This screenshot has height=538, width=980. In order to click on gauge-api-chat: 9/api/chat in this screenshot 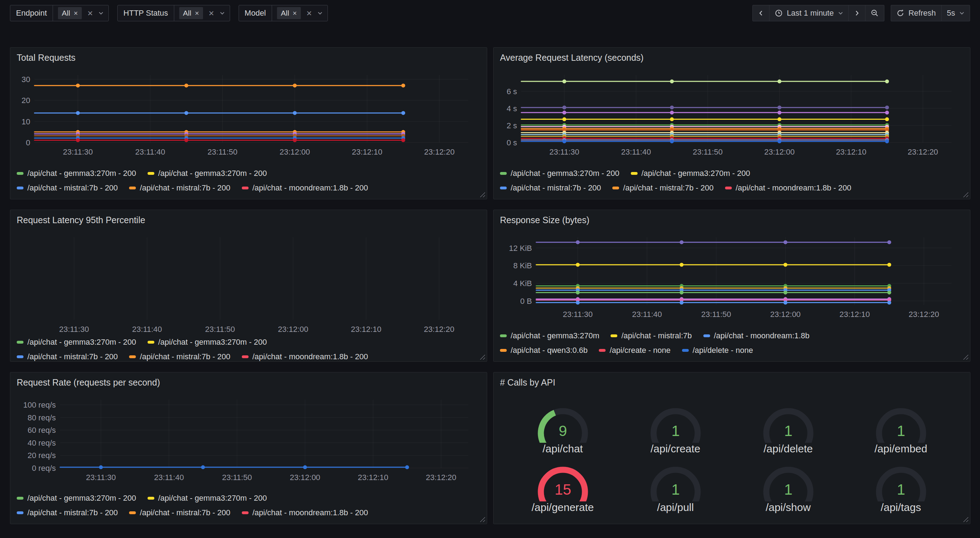, I will do `click(563, 427)`.